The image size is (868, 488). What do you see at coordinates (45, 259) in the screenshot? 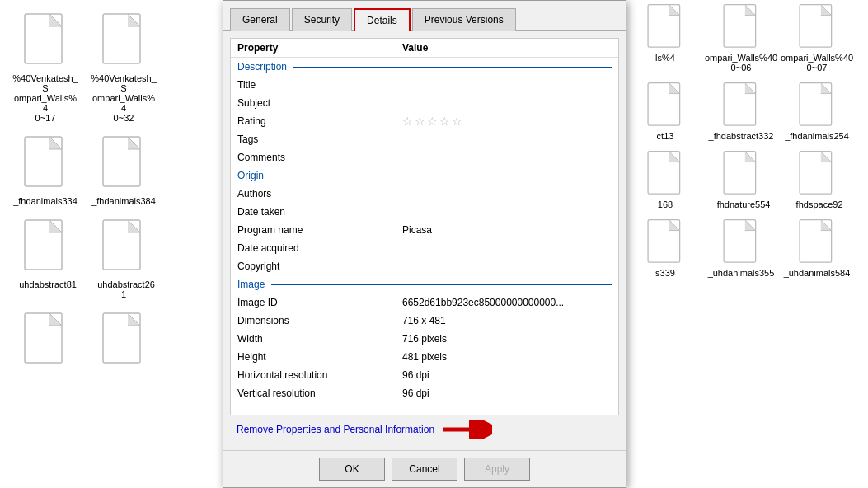
I see `list-item: _uhdabstract81` at bounding box center [45, 259].